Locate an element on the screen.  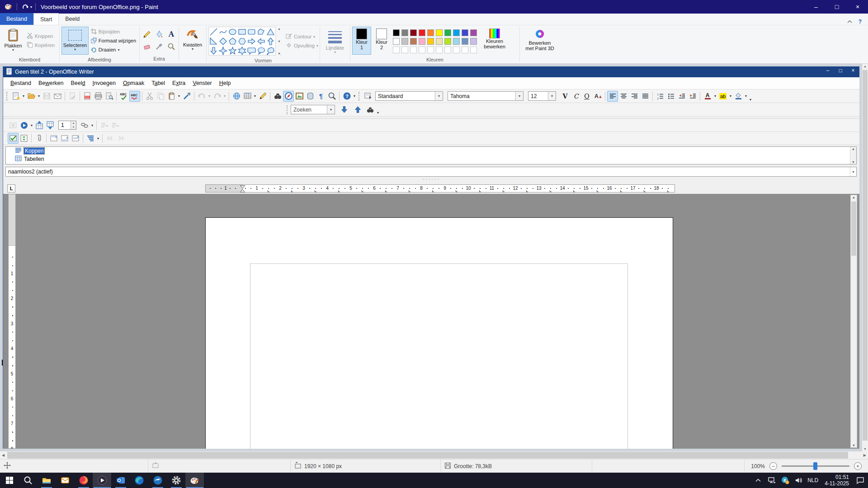
vertical-ruler: 12345678 is located at coordinates (12, 321).